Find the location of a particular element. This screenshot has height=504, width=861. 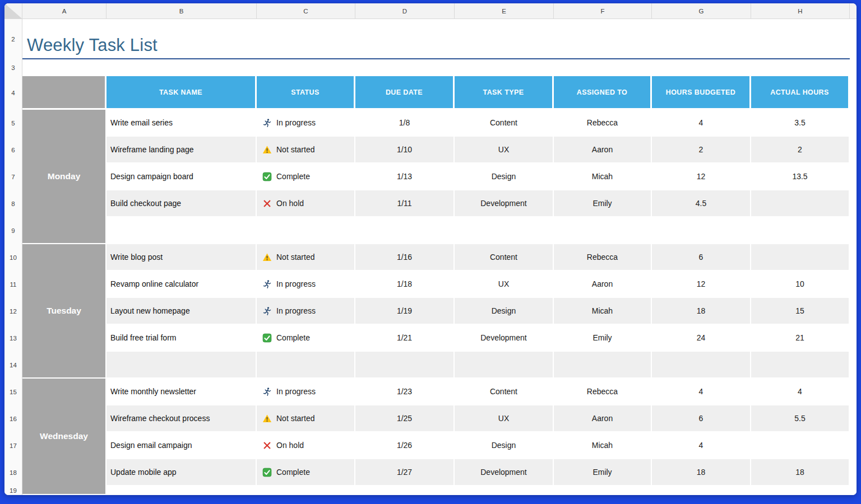

row-number-10: 10 is located at coordinates (13, 258).